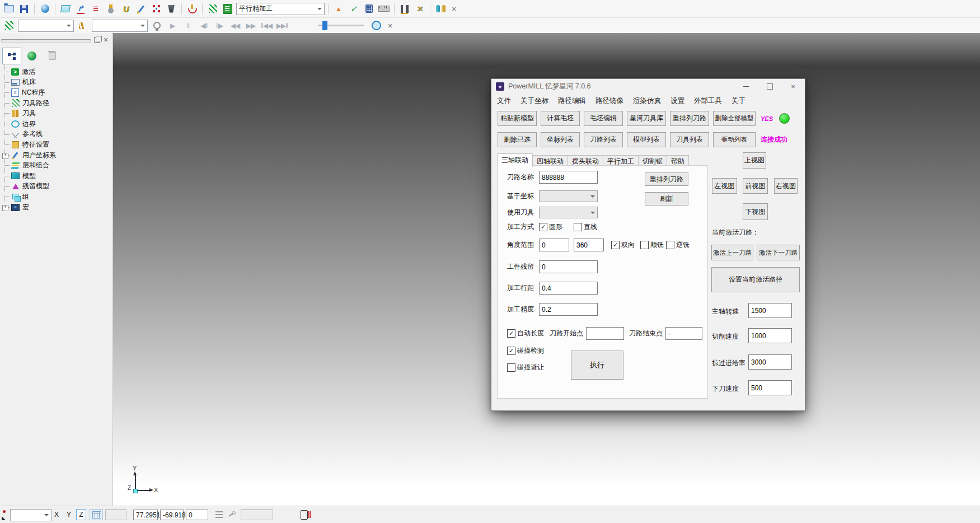  I want to click on tree-item-workplanes: +用户坐标系, so click(30, 156).